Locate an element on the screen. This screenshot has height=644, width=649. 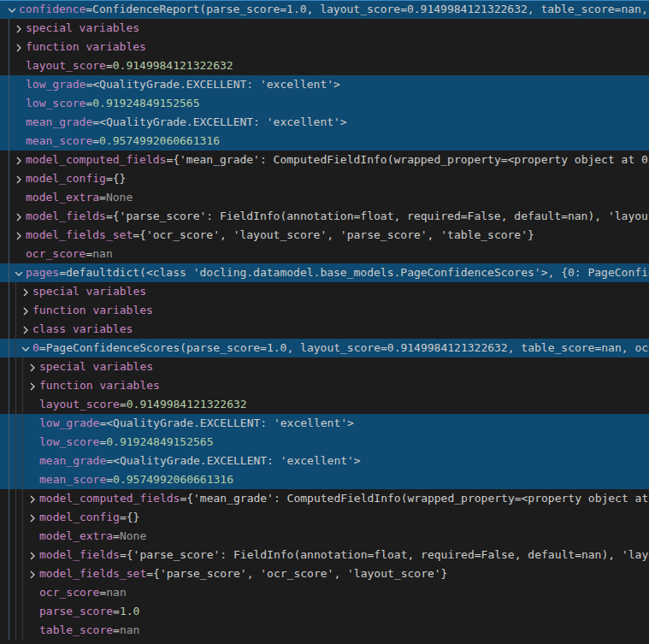
variable-value: None is located at coordinates (120, 198).